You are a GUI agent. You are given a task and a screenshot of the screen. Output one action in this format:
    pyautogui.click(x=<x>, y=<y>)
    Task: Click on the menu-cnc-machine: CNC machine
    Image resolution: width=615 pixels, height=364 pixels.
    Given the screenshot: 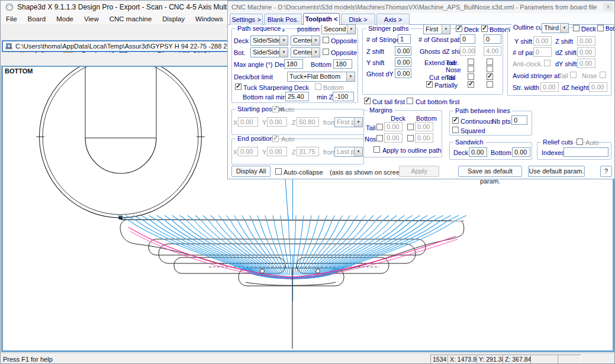 What is the action you would take?
    pyautogui.click(x=131, y=19)
    